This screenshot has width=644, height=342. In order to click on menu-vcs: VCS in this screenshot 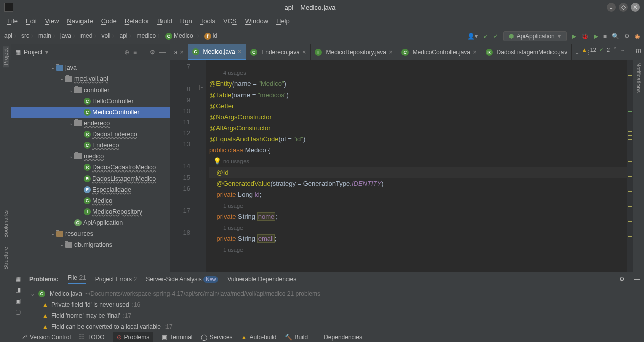, I will do `click(230, 21)`.